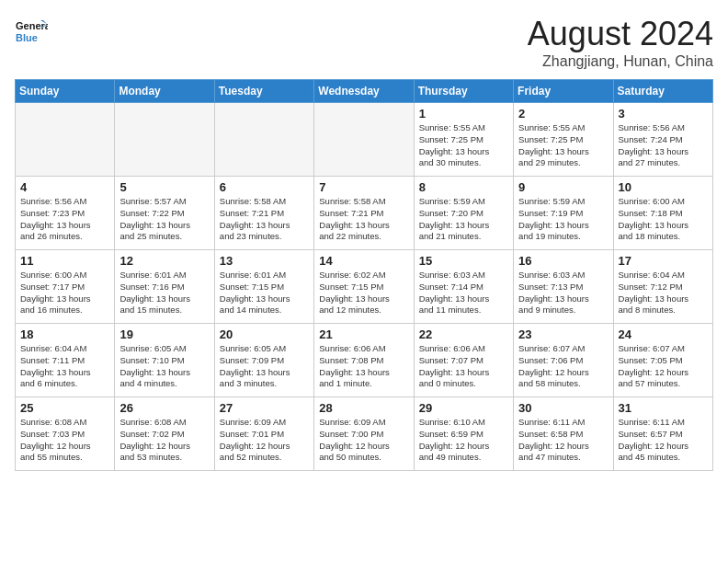 This screenshot has width=728, height=563. I want to click on calendar-cell: 27Sunrise: 6:09 AM Sunset: 7:01 PM Dayli…, so click(264, 434).